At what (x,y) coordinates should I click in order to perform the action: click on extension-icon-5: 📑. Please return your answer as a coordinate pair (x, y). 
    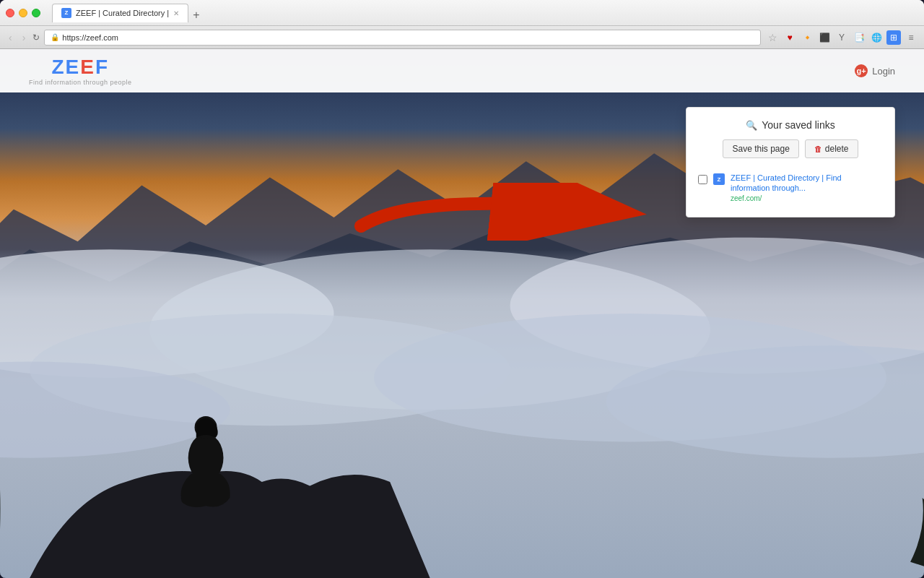
    Looking at the image, I should click on (859, 38).